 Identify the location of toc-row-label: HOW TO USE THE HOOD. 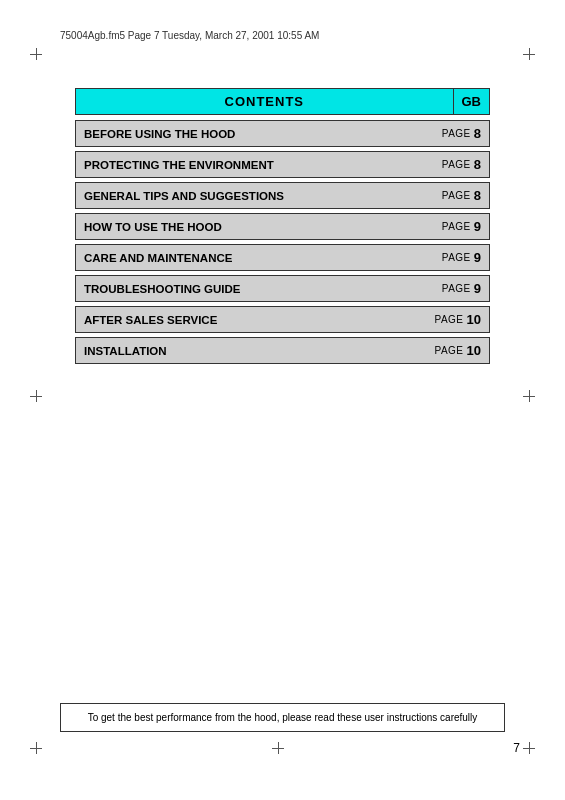
(248, 226).